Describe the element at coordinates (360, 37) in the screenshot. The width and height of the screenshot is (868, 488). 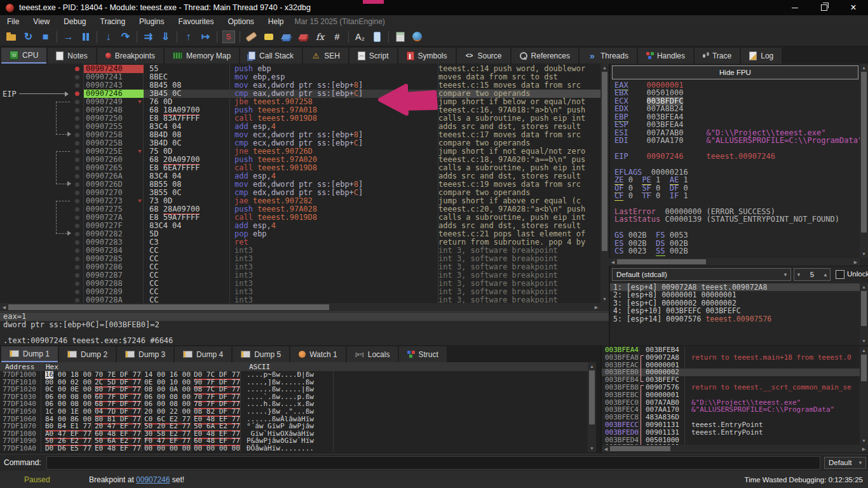
I see `font-button: A₂` at that location.